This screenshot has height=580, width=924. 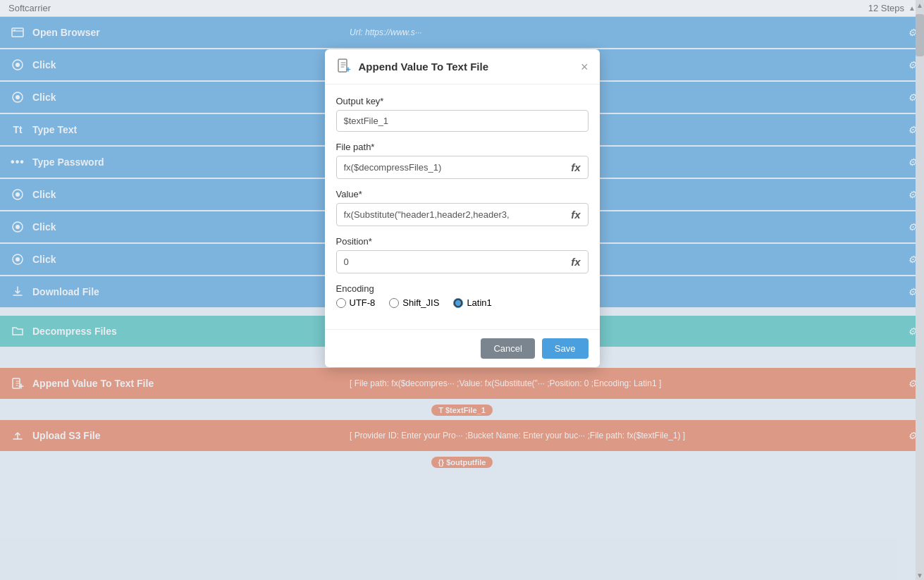 I want to click on modal-close-button: ×, so click(x=585, y=67).